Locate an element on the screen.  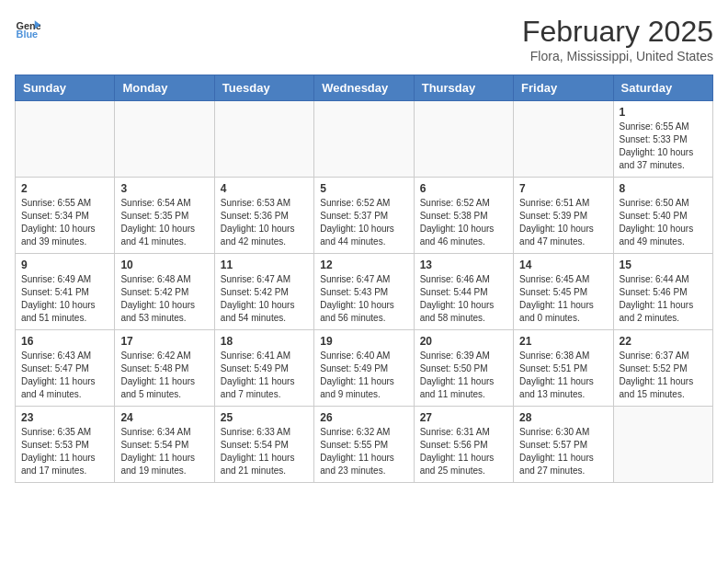
day-detail: Sunrise: 6:45 AMSunset: 5:45 PMDaylight:… is located at coordinates (563, 299).